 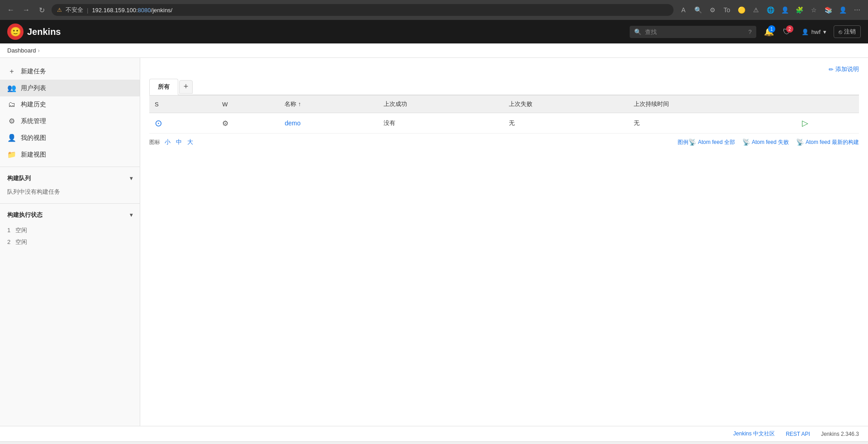 What do you see at coordinates (847, 32) in the screenshot?
I see `logout-button: ⎋ 注销` at bounding box center [847, 32].